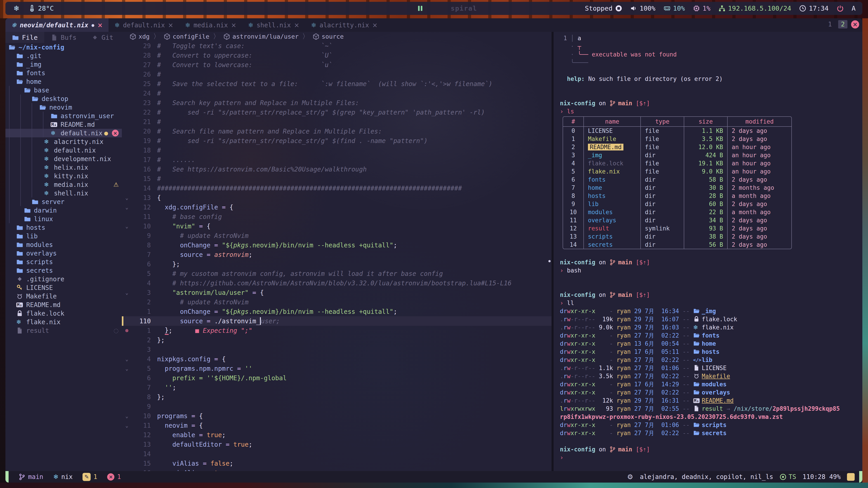 Image resolution: width=868 pixels, height=488 pixels. What do you see at coordinates (64, 210) in the screenshot?
I see `tree-item-darwin: darwin` at bounding box center [64, 210].